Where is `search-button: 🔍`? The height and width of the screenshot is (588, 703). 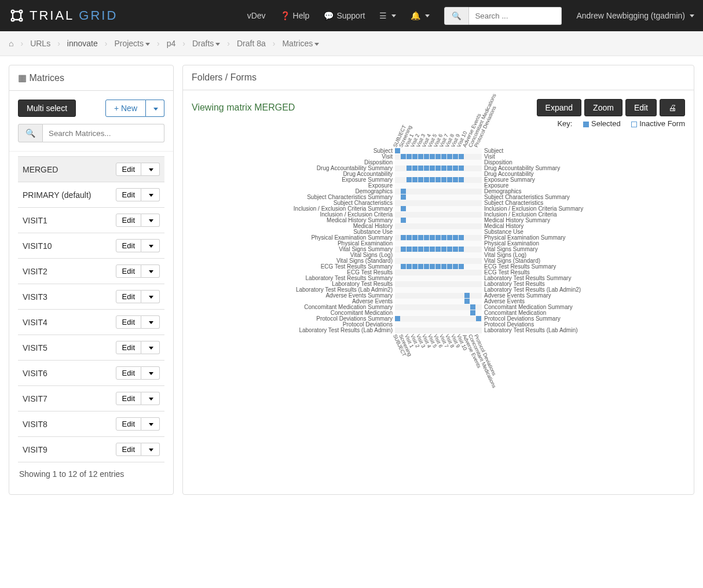
search-button: 🔍 is located at coordinates (456, 16).